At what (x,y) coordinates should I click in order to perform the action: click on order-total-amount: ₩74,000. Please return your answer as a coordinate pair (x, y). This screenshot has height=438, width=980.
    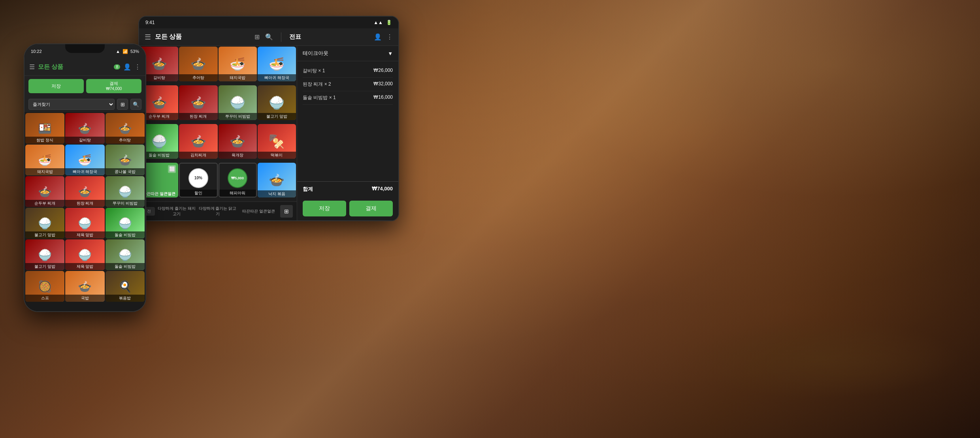
    Looking at the image, I should click on (383, 189).